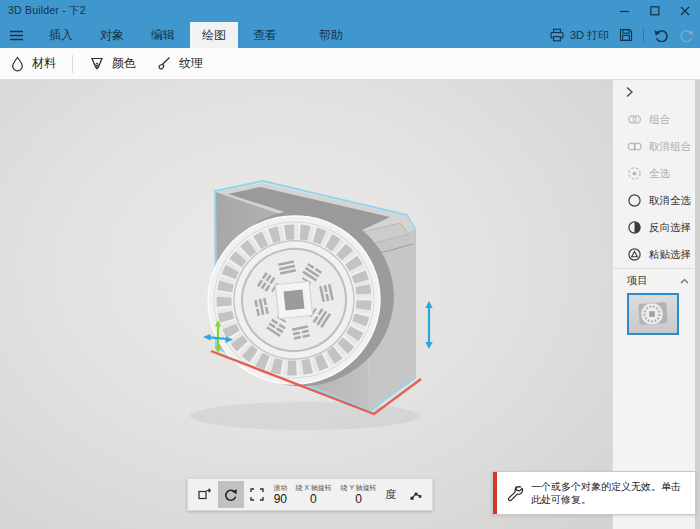 This screenshot has height=529, width=700. I want to click on move-icon, so click(205, 494).